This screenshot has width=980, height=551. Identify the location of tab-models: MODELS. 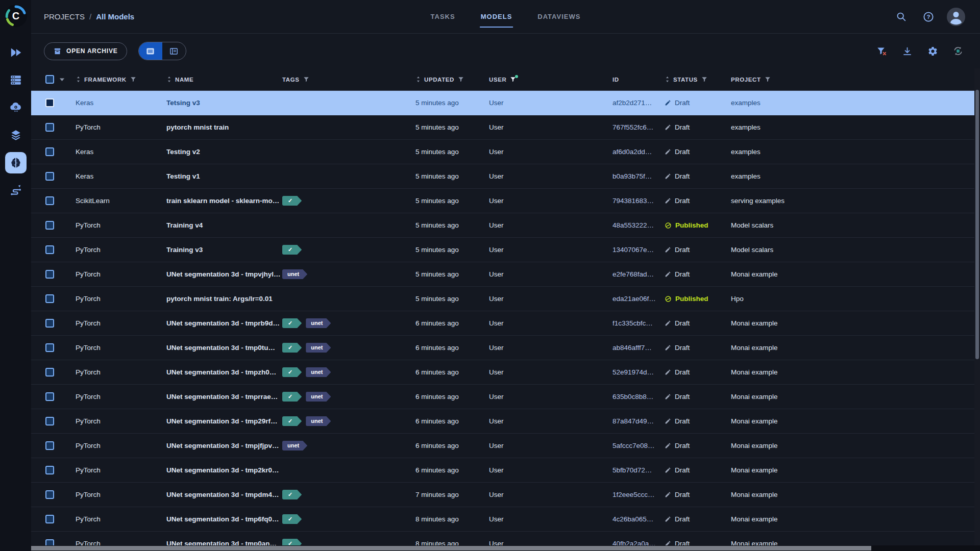
(497, 16).